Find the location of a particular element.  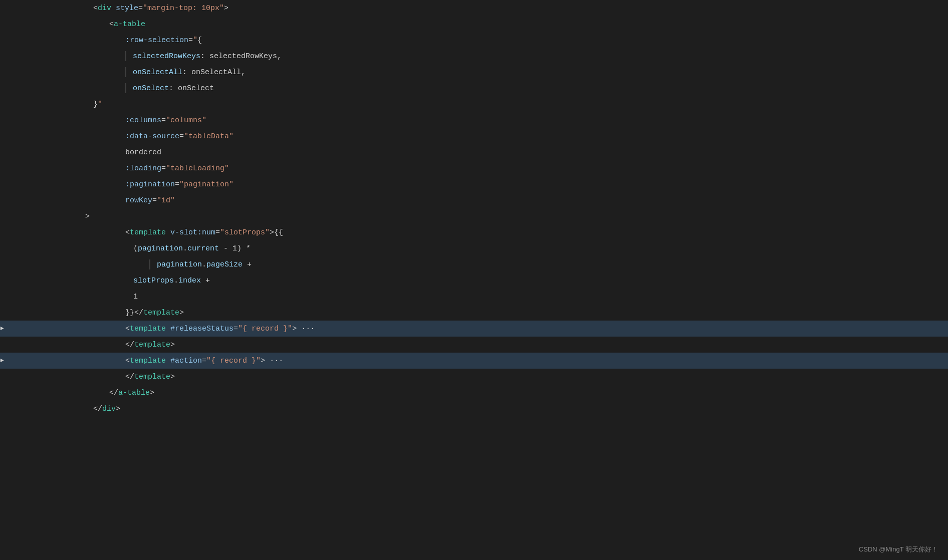

code-line-22: </template> is located at coordinates (474, 345).